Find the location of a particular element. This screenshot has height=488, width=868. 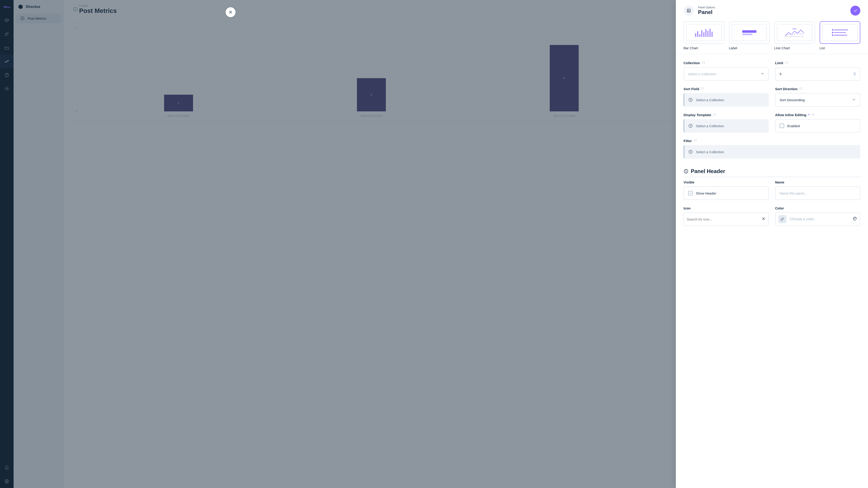

panel-type-label: Line Chart is located at coordinates (795, 48).